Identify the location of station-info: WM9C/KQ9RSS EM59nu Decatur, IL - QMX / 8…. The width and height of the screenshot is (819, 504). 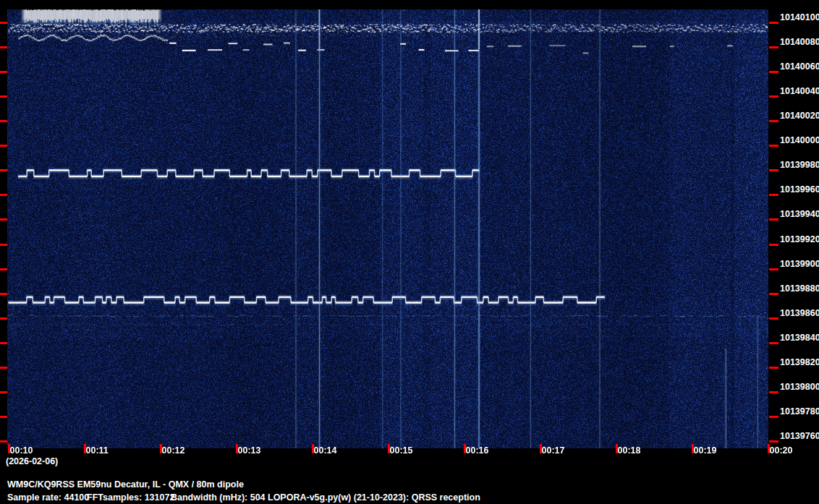
(126, 484).